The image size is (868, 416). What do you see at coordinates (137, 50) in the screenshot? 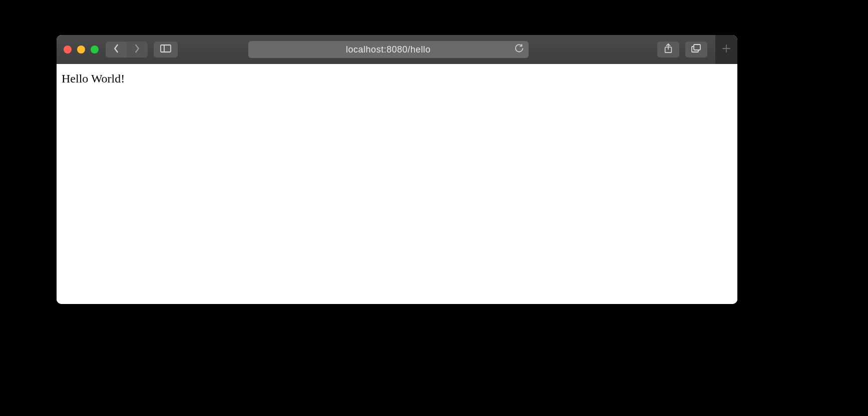
I see `chevron-right-icon` at bounding box center [137, 50].